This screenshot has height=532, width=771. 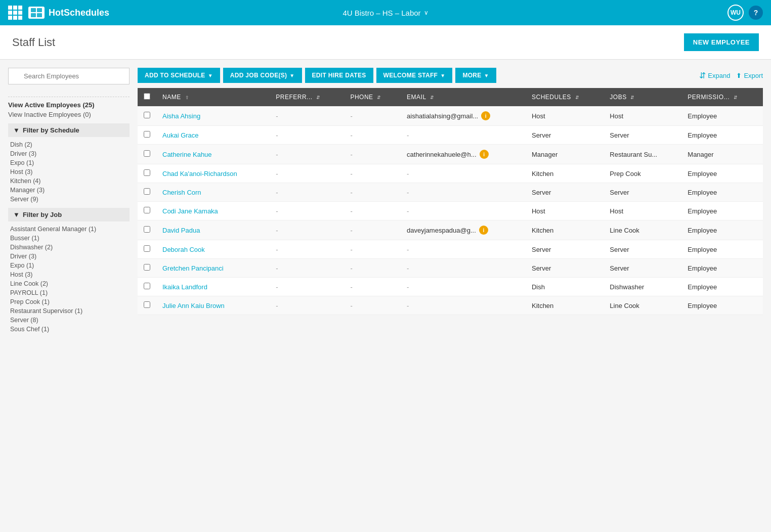 I want to click on logo-text: HotSchedules, so click(x=79, y=13).